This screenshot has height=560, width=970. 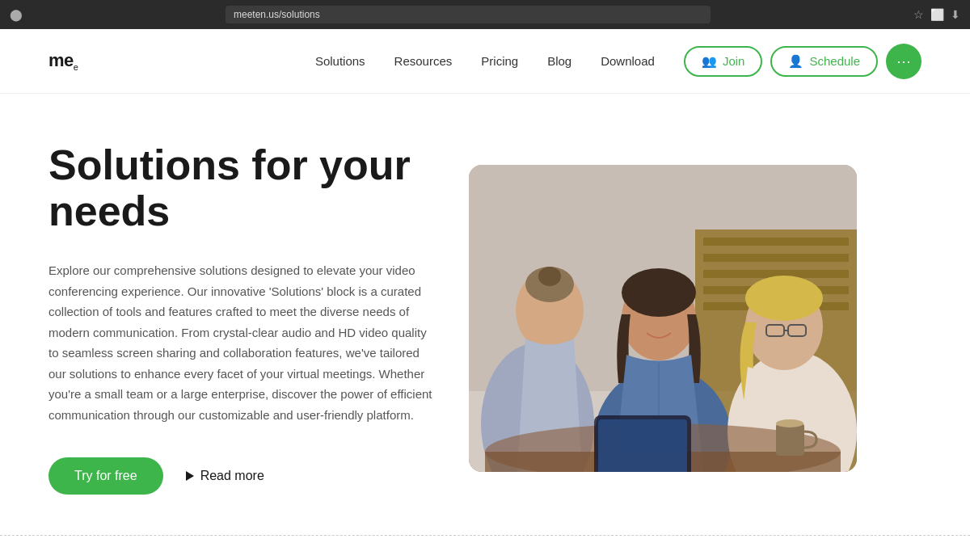 I want to click on join-label: Join, so click(x=734, y=61).